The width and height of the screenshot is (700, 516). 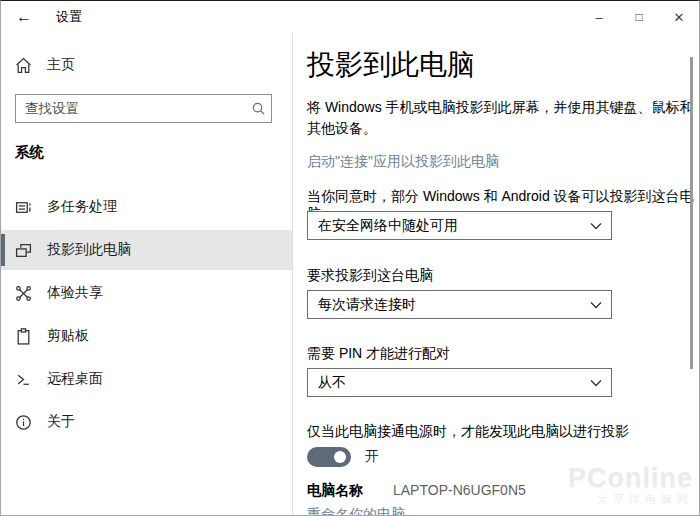 I want to click on pin-dropdown: 从不, so click(x=460, y=382).